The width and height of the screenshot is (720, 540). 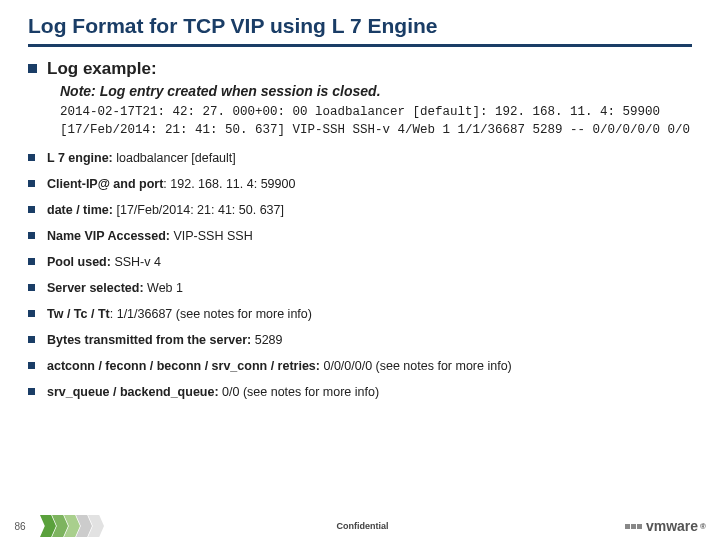 What do you see at coordinates (79, 262) in the screenshot?
I see `field-label: Pool used:` at bounding box center [79, 262].